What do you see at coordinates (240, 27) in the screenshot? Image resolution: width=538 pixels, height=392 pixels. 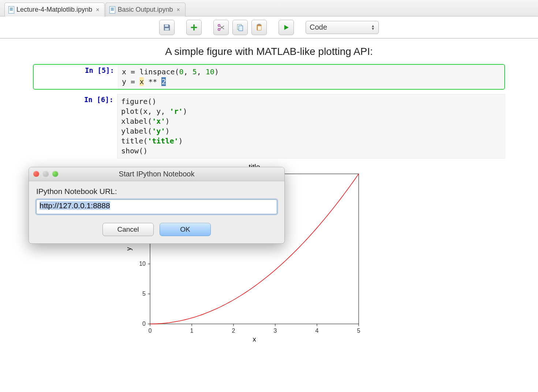 I see `copy-icon` at bounding box center [240, 27].